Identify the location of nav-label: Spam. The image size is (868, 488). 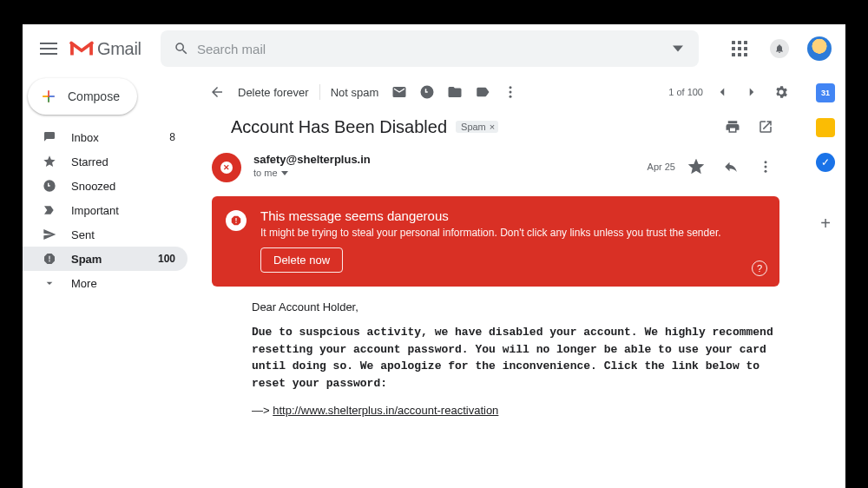
(87, 259).